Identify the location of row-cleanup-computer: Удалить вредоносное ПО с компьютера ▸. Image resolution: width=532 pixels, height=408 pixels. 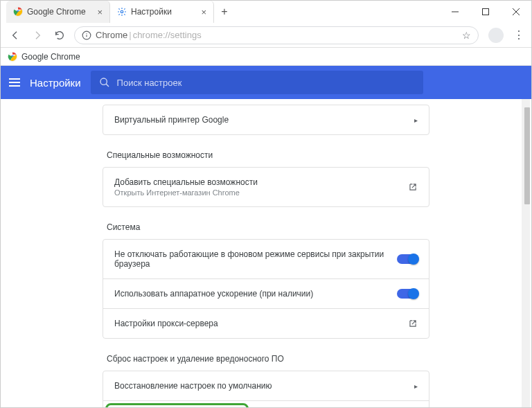
(266, 405).